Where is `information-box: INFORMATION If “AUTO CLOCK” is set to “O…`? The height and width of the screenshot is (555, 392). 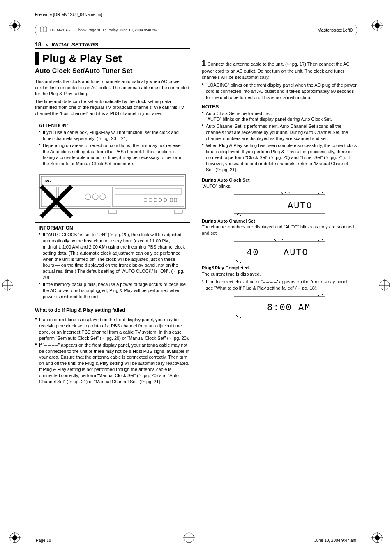
information-box: INFORMATION If “AUTO CLOCK” is set to “O… is located at coordinates (113, 263).